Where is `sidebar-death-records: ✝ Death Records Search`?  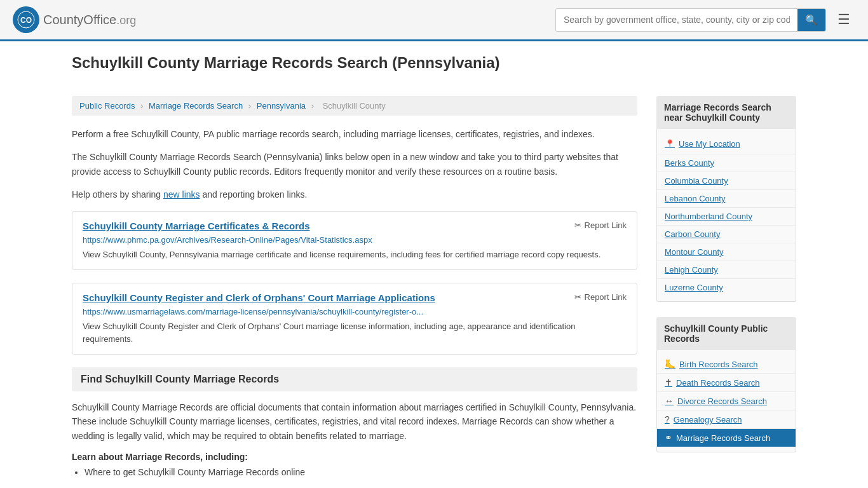 sidebar-death-records: ✝ Death Records Search is located at coordinates (726, 383).